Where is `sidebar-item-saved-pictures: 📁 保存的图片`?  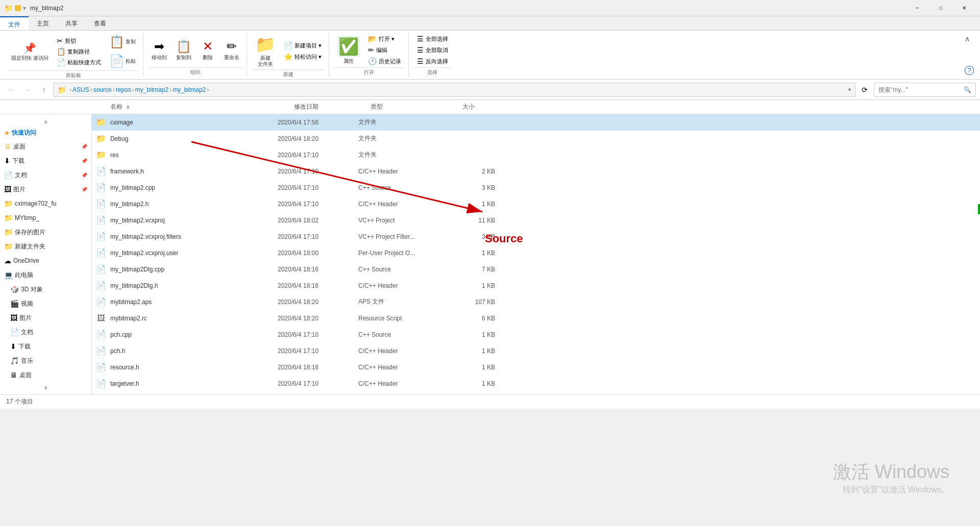 sidebar-item-saved-pictures: 📁 保存的图片 is located at coordinates (46, 232).